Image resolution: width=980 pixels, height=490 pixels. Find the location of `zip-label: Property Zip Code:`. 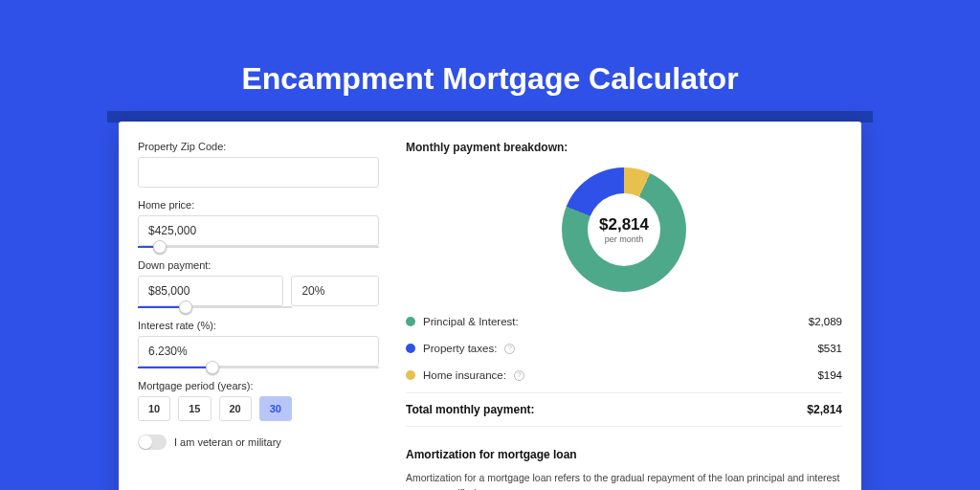

zip-label: Property Zip Code: is located at coordinates (258, 146).